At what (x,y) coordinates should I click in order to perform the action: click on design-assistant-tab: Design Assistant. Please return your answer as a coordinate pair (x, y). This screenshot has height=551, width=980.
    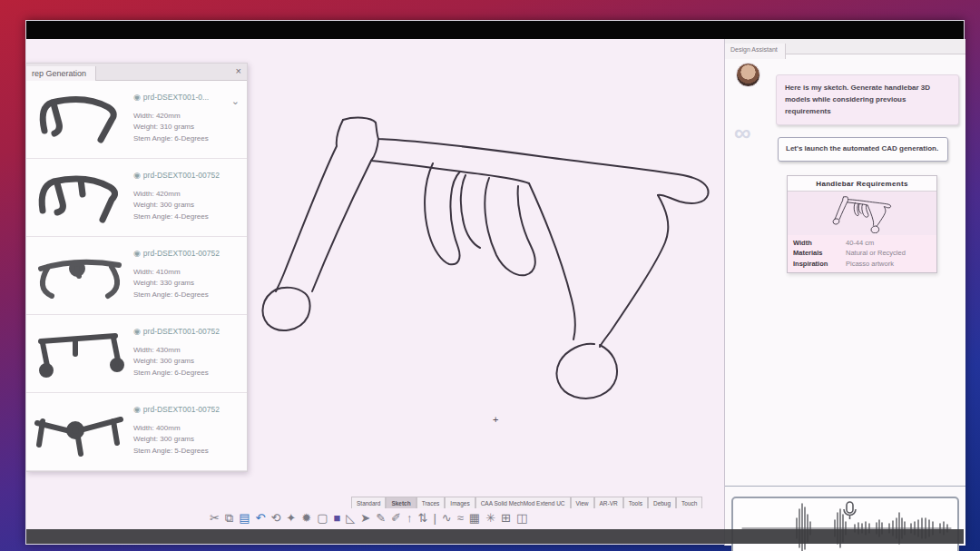
    Looking at the image, I should click on (755, 51).